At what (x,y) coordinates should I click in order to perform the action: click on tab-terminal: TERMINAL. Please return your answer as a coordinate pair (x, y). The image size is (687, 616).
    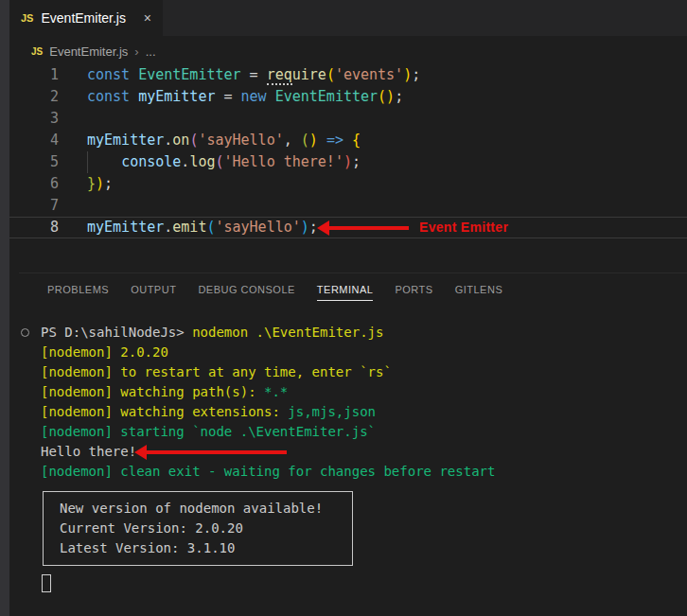
    Looking at the image, I should click on (345, 292).